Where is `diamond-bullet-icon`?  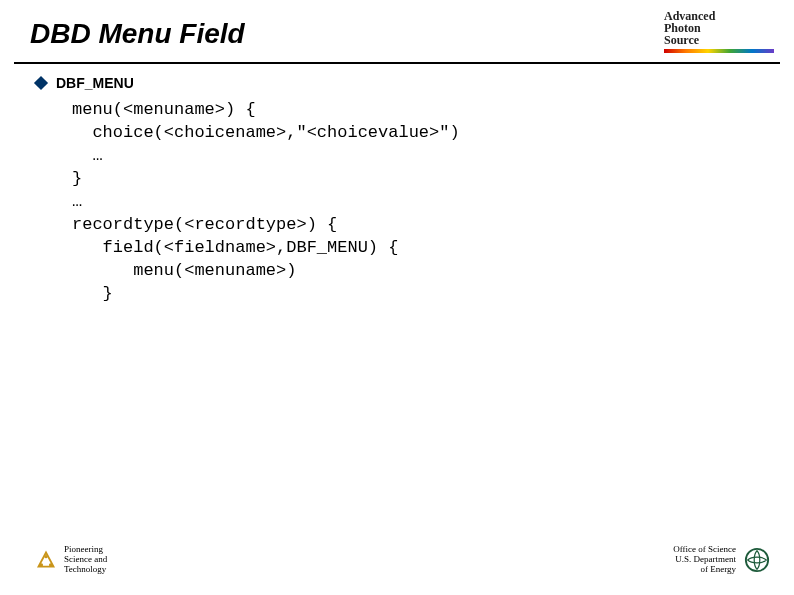 diamond-bullet-icon is located at coordinates (41, 83).